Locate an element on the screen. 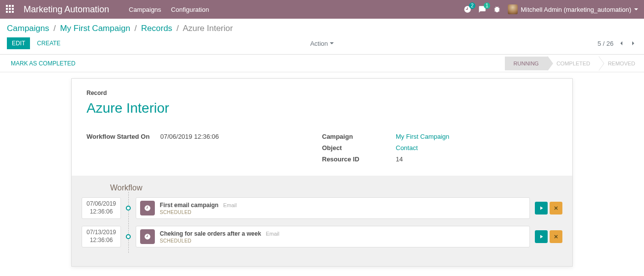 This screenshot has width=644, height=276. chat-badge: 1 is located at coordinates (487, 6).